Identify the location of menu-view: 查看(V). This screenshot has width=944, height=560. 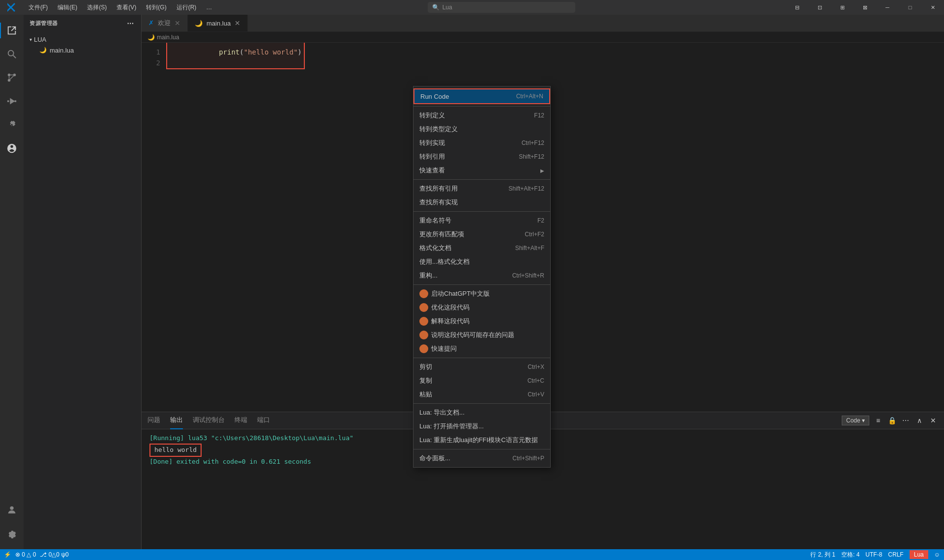
(126, 7).